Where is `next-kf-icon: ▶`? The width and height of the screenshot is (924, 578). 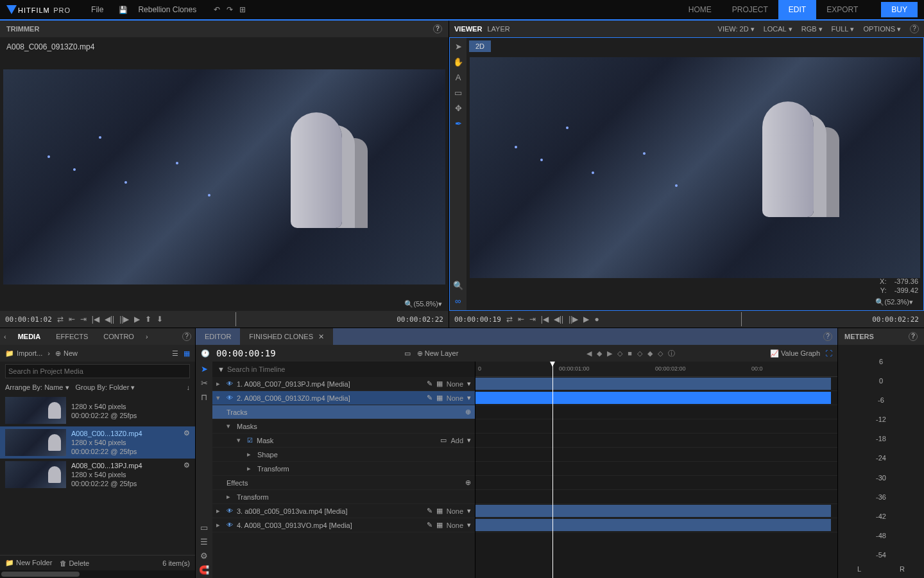 next-kf-icon: ▶ is located at coordinates (610, 353).